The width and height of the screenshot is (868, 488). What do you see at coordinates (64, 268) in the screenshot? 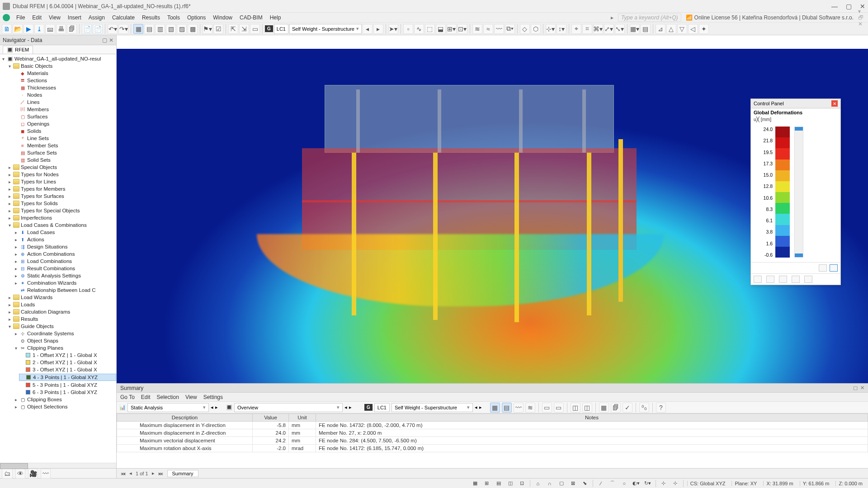
I see `tree-item: ▸⊟Result Combinations` at bounding box center [64, 268].